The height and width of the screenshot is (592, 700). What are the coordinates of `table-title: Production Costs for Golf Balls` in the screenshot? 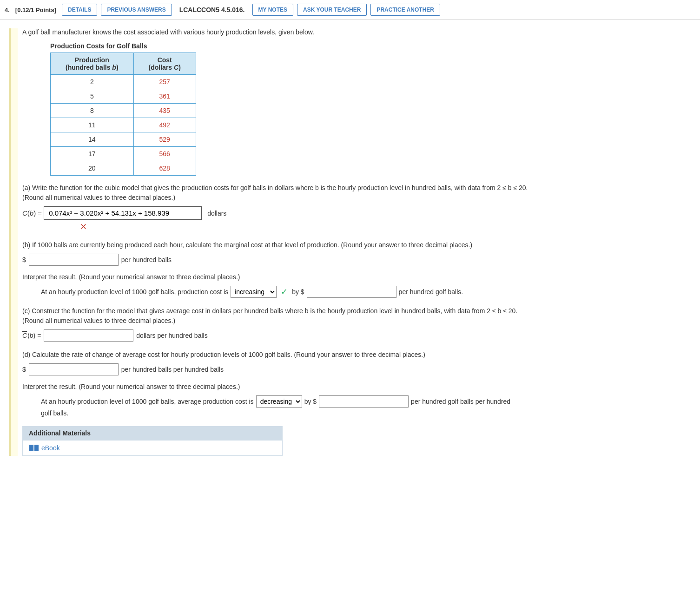 It's located at (292, 46).